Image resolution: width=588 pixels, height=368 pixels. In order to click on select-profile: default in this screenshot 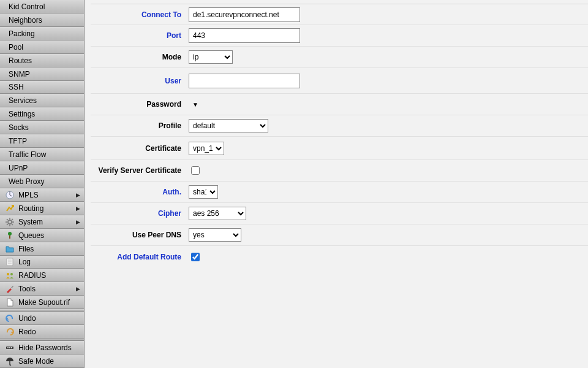, I will do `click(228, 126)`.